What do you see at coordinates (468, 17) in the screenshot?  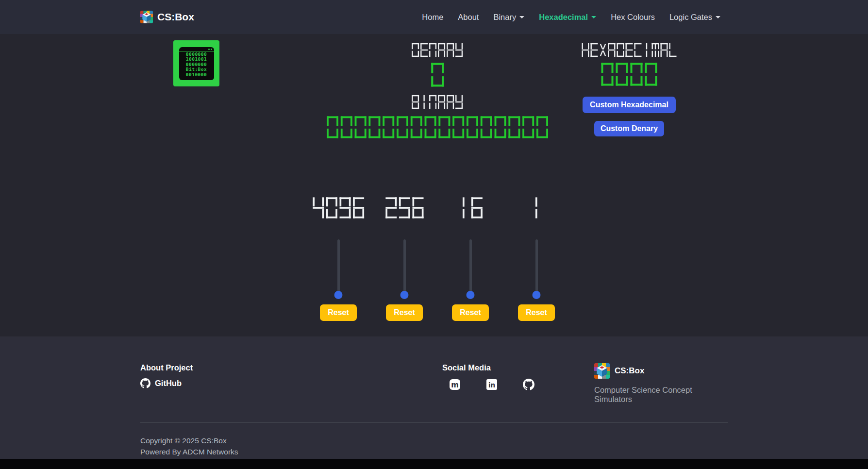 I see `nav-about: About` at bounding box center [468, 17].